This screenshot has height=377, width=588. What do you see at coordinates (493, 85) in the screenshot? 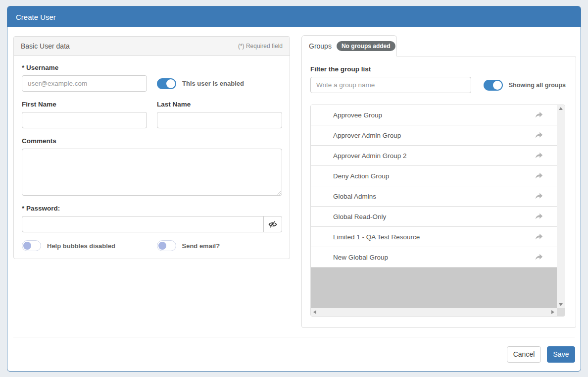
I see `showing-all-groups-toggle` at bounding box center [493, 85].